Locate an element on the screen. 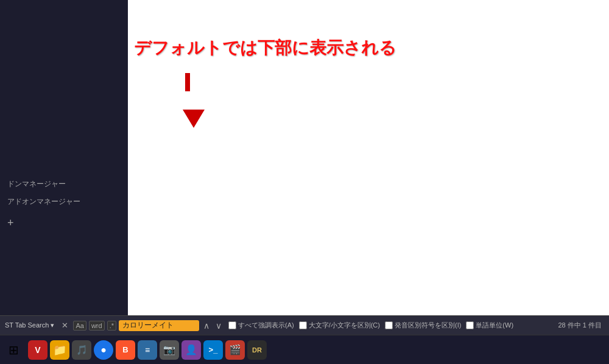 The height and width of the screenshot is (364, 609). taskbar-camera-icon: 📷 is located at coordinates (169, 350).